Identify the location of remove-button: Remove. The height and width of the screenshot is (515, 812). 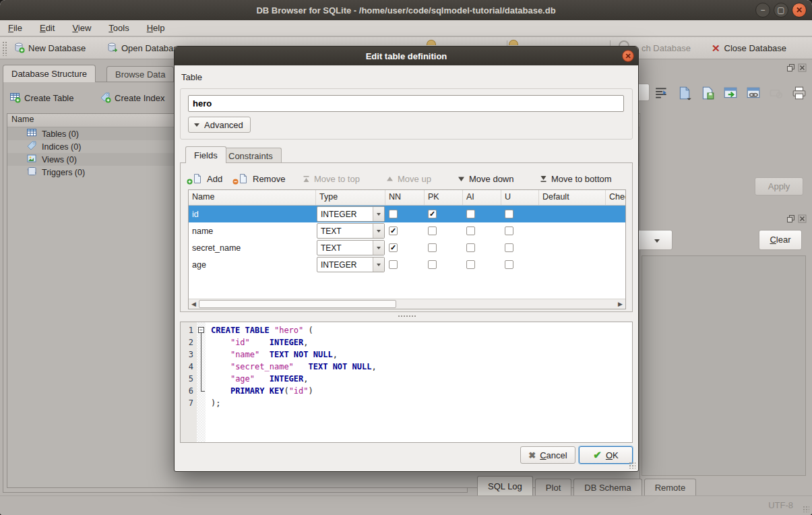
(261, 179).